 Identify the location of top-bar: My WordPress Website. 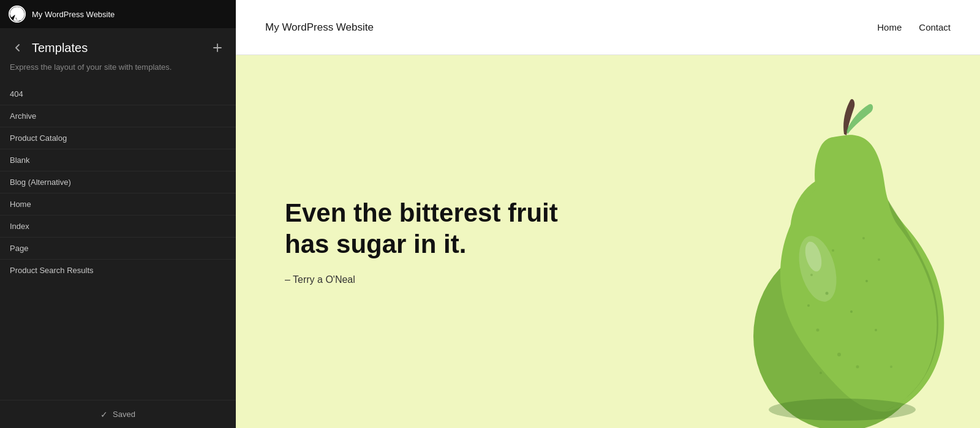
(118, 14).